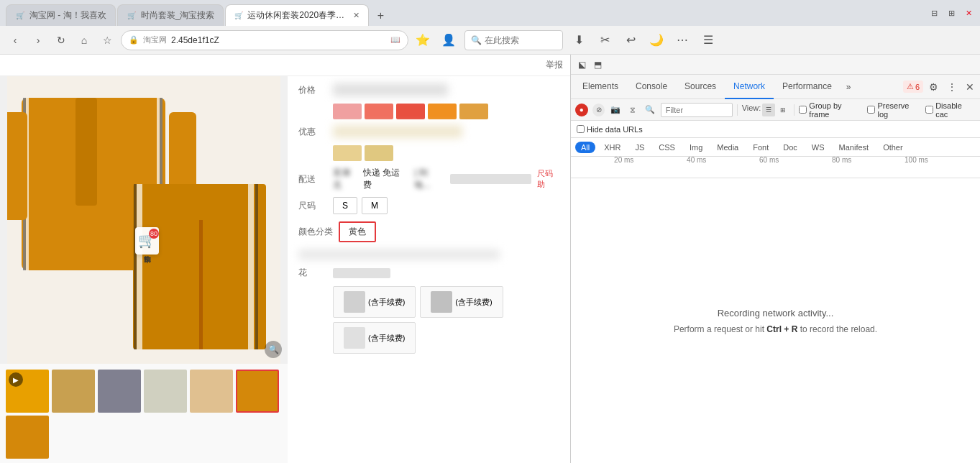 This screenshot has height=463, width=980. I want to click on pattern-btn-1: (含手续费), so click(374, 302).